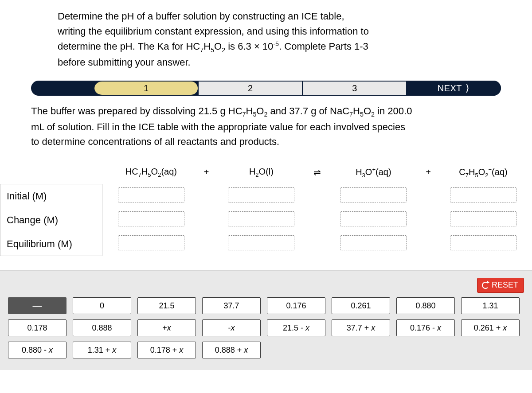 This screenshot has height=393, width=532. What do you see at coordinates (51, 220) in the screenshot?
I see `row-change-label: Change (M)` at bounding box center [51, 220].